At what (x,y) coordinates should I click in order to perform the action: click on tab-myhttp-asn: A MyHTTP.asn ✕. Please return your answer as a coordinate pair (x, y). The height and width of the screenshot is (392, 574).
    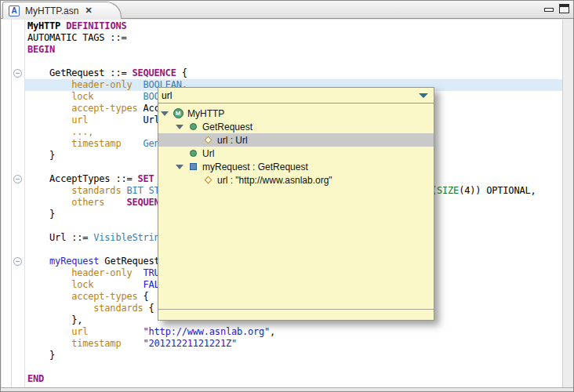
    Looking at the image, I should click on (62, 10).